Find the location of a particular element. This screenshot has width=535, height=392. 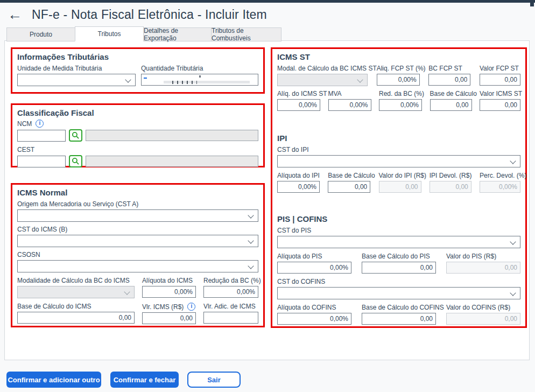

ipi-title: IPI is located at coordinates (399, 138).